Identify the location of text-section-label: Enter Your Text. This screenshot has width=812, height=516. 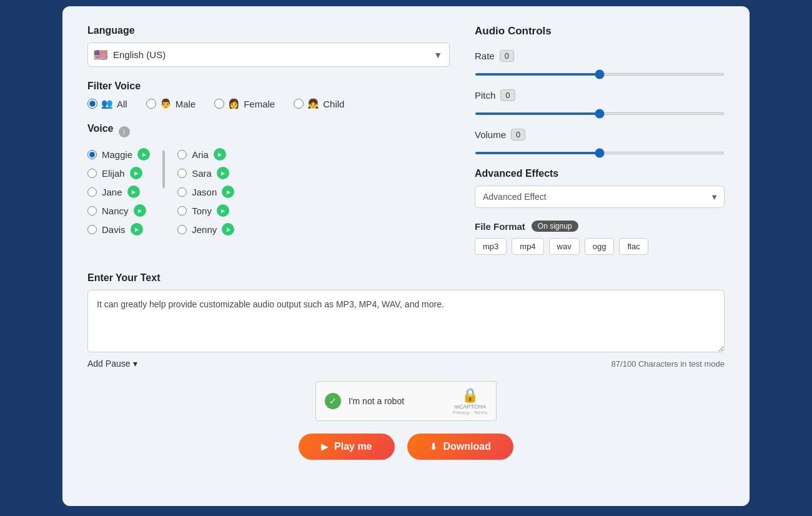
(406, 278).